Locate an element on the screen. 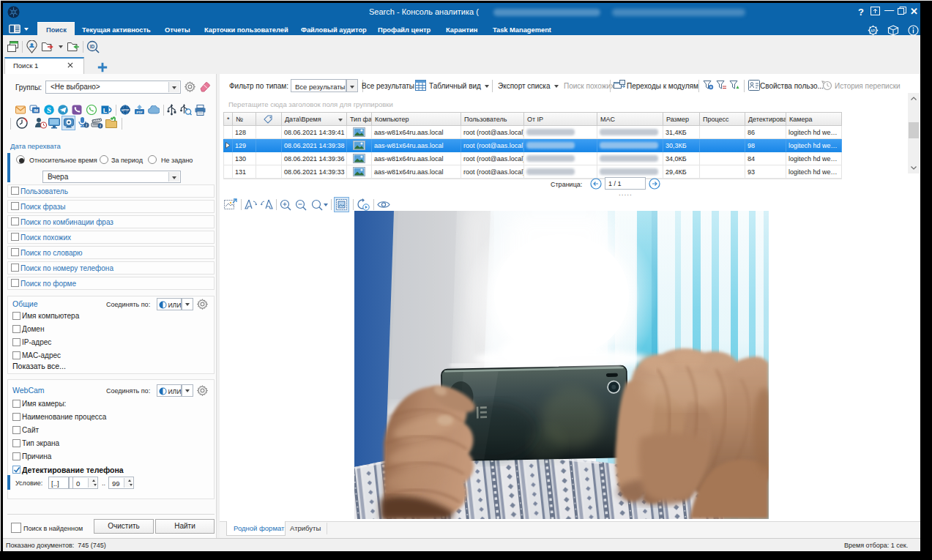 The height and width of the screenshot is (560, 932). svg-text: API is located at coordinates (873, 31).